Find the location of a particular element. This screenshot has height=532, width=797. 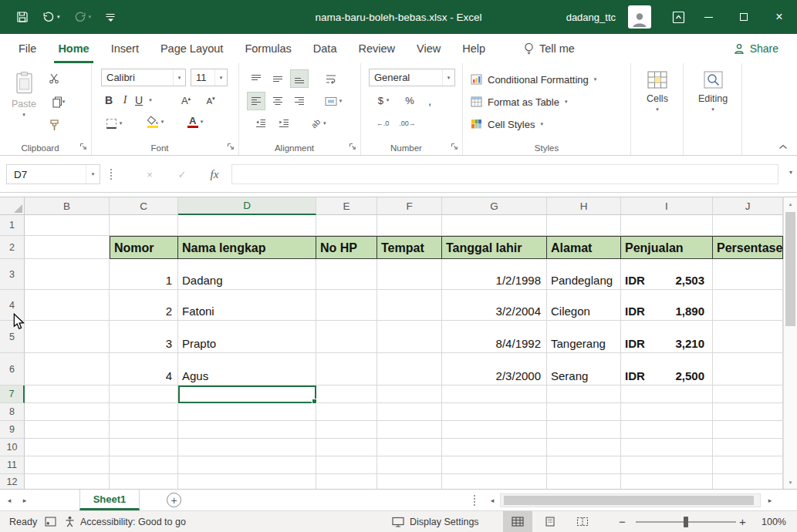

font-size-dropdown-icon: ▾ is located at coordinates (221, 77).